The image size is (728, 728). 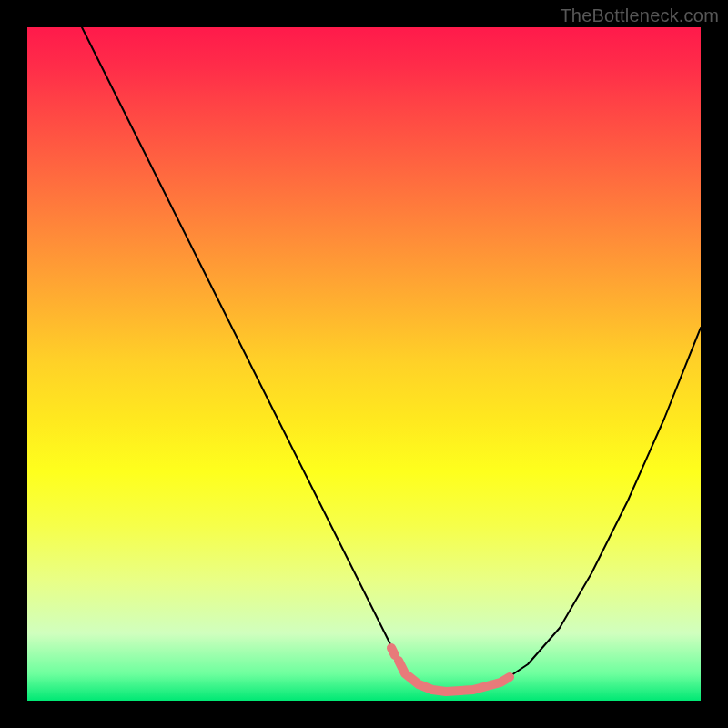 I want to click on highlight-dot, so click(x=393, y=652).